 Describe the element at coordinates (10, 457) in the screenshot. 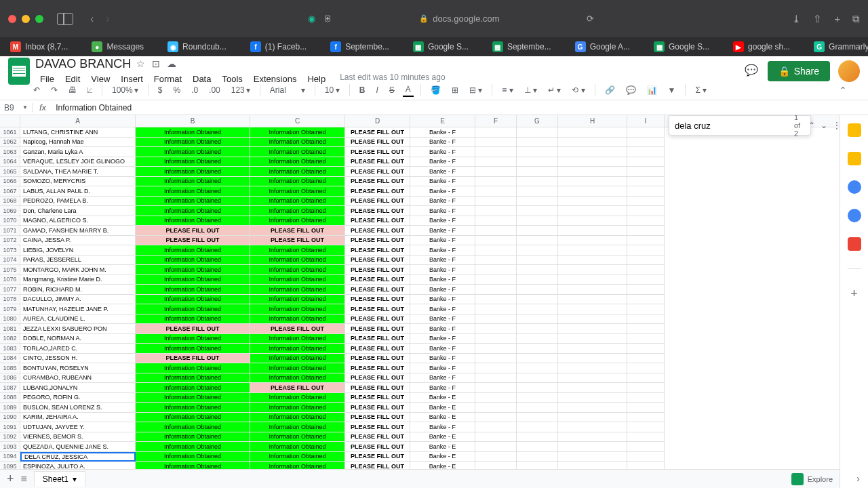

I see `row-header: 1094` at that location.